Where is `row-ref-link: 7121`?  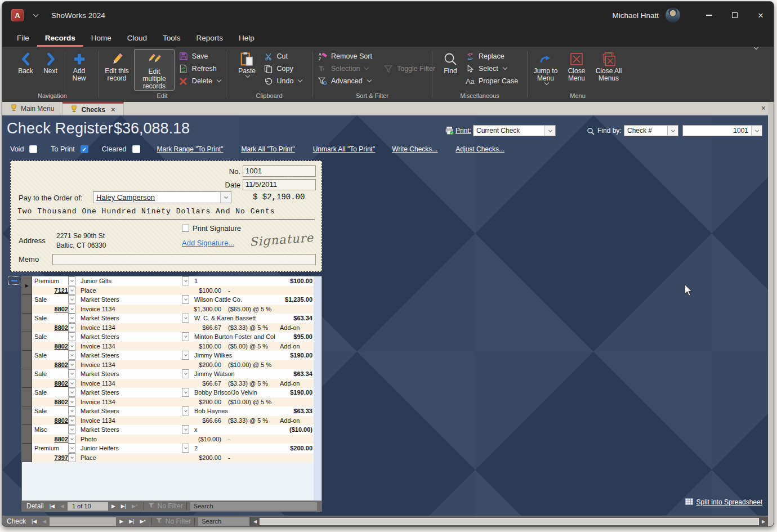 row-ref-link: 7121 is located at coordinates (51, 290).